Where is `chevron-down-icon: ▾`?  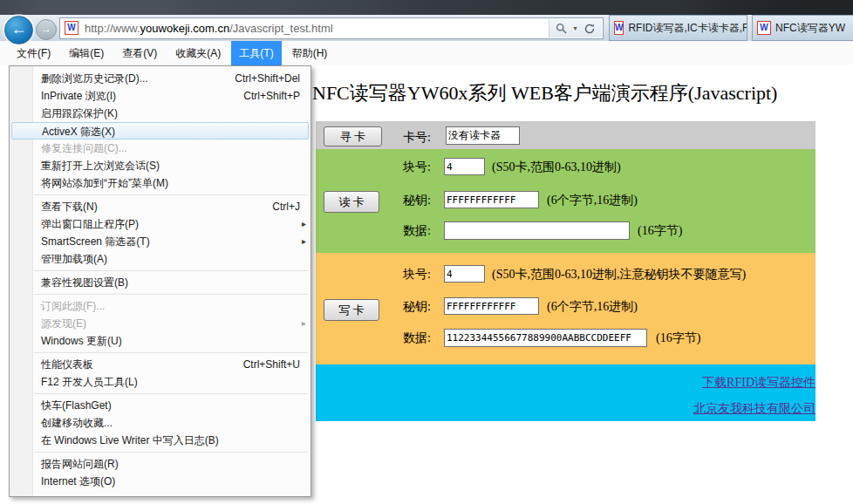
chevron-down-icon: ▾ is located at coordinates (575, 28).